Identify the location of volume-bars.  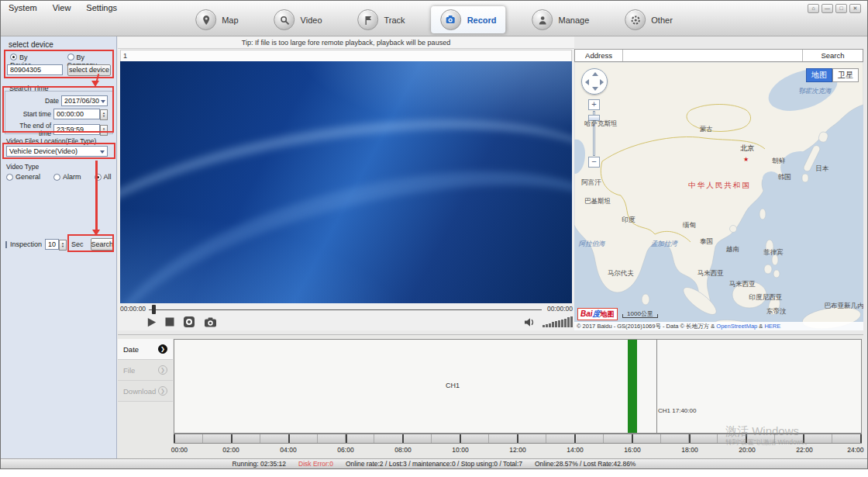
(560, 321).